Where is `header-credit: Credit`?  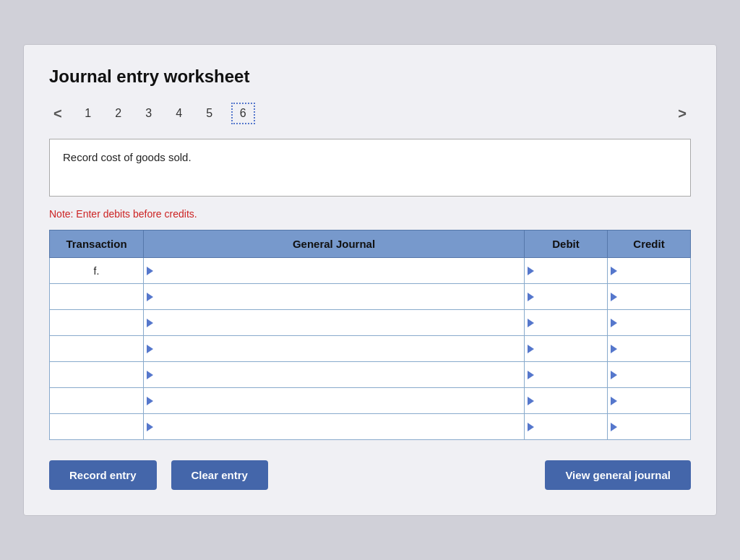 header-credit: Credit is located at coordinates (649, 244).